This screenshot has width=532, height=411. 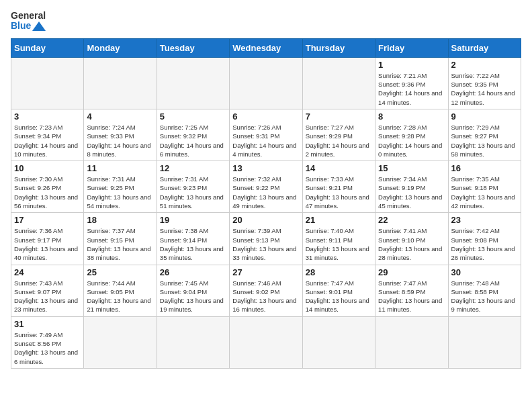 What do you see at coordinates (484, 290) in the screenshot?
I see `calendar-cell: 30Sunrise: 7:48 AM Sunset: 8:58 PM Dayli…` at bounding box center [484, 290].